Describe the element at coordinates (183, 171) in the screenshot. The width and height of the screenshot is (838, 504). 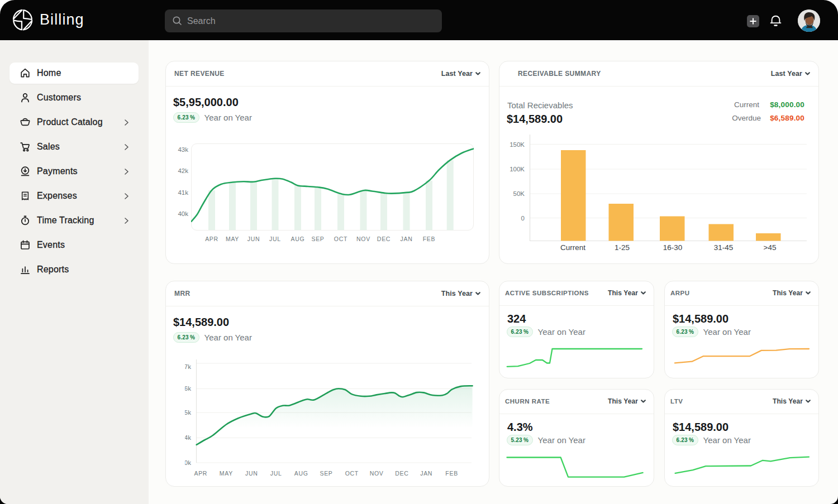
I see `svg-text: 42k` at that location.